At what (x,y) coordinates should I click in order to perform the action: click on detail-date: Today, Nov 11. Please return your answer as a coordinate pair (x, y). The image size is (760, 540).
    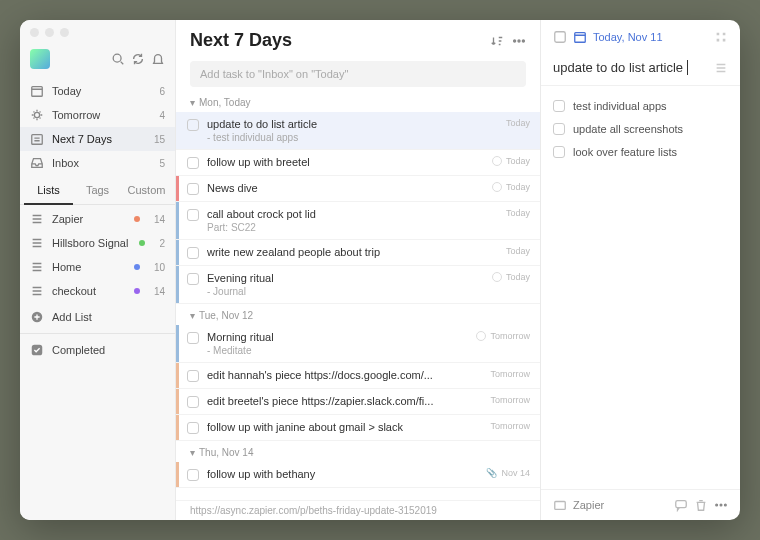
    Looking at the image, I should click on (628, 37).